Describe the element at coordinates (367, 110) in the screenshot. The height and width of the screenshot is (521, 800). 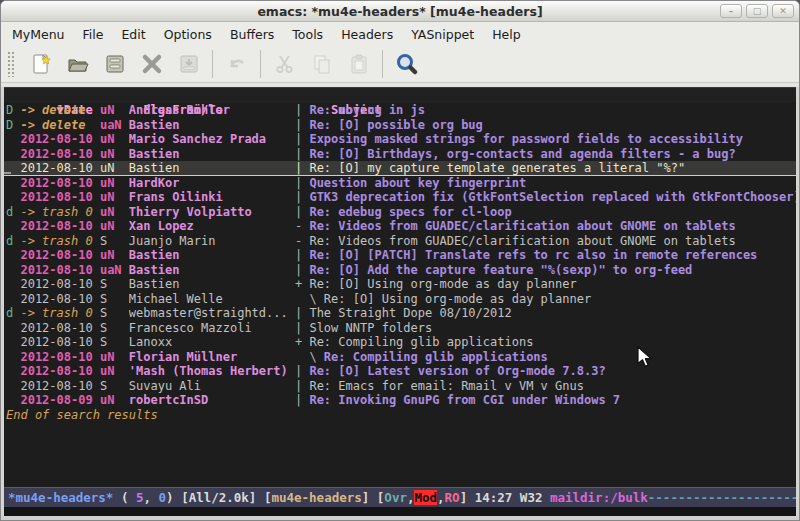
I see `subject-cell: Re: moving in js` at that location.